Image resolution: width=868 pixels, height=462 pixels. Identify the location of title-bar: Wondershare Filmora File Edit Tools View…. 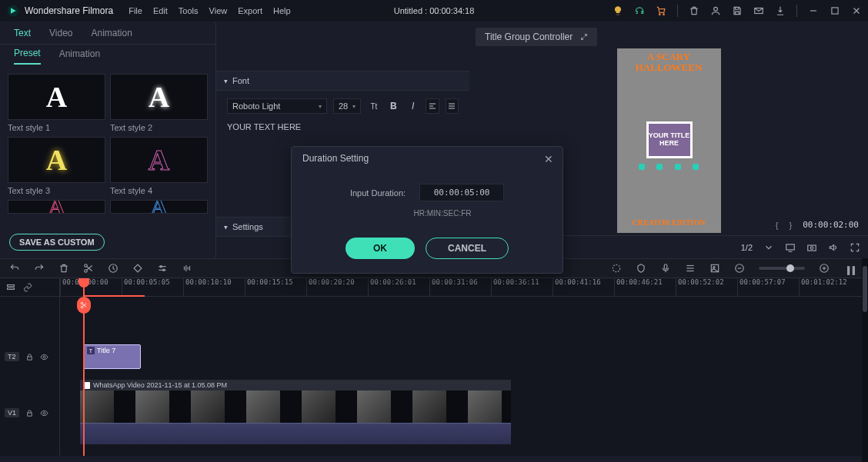
(434, 11).